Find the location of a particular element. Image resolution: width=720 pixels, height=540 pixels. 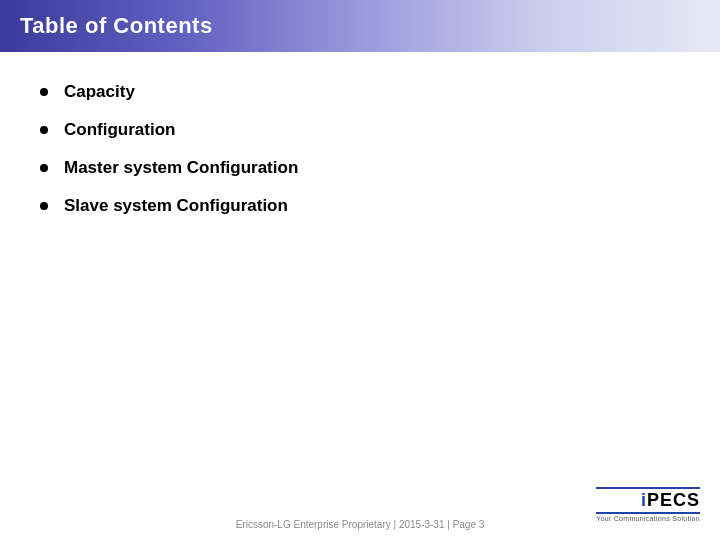

list-item-label: Slave system Configuration is located at coordinates (176, 206).